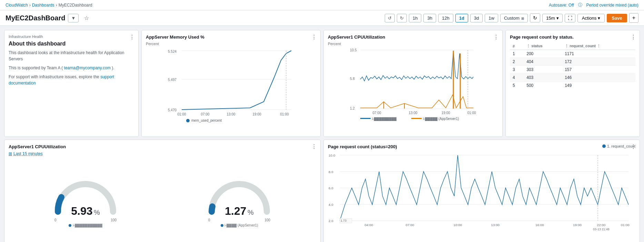  What do you see at coordinates (462, 18) in the screenshot?
I see `time-1d-button: 1d` at bounding box center [462, 18].